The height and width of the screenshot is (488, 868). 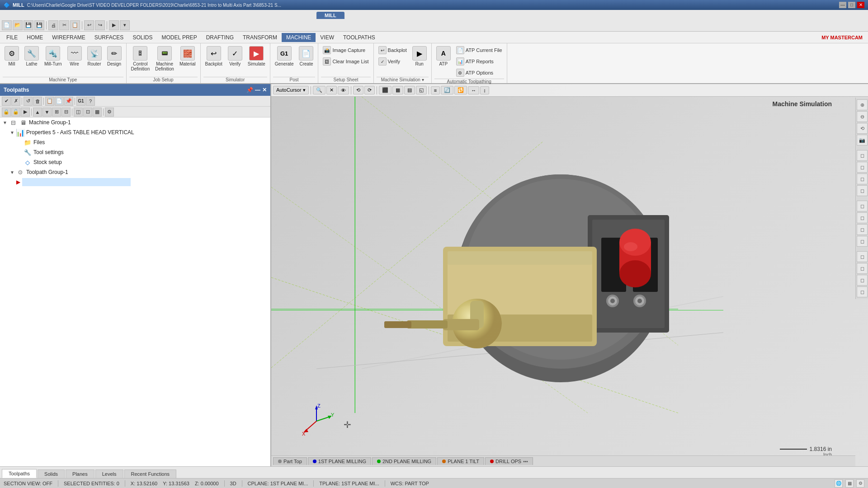 What do you see at coordinates (109, 112) in the screenshot?
I see `tp-btn-settings: ⚙` at bounding box center [109, 112].